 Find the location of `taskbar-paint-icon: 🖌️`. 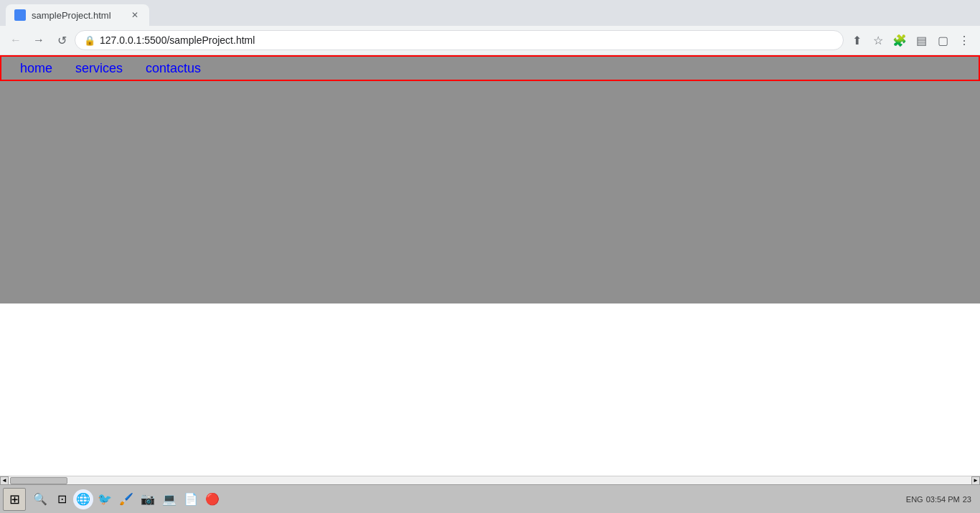

taskbar-paint-icon: 🖌️ is located at coordinates (126, 499).